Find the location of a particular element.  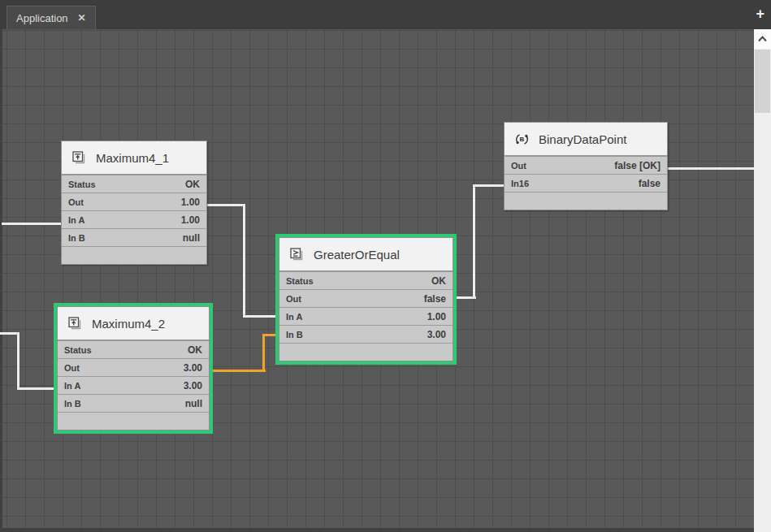

block-header: B BinaryDataPoint is located at coordinates (586, 140).